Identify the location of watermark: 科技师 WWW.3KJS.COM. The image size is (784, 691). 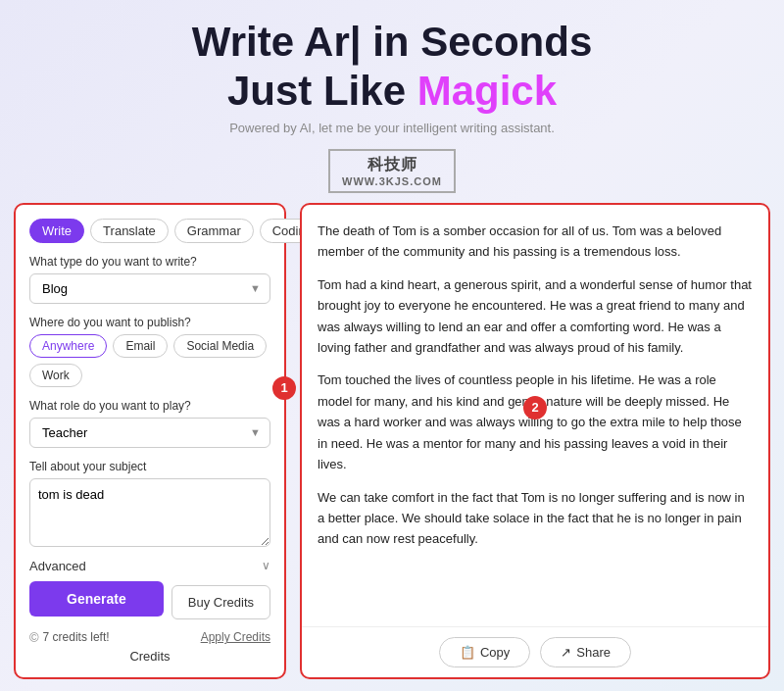
(392, 171).